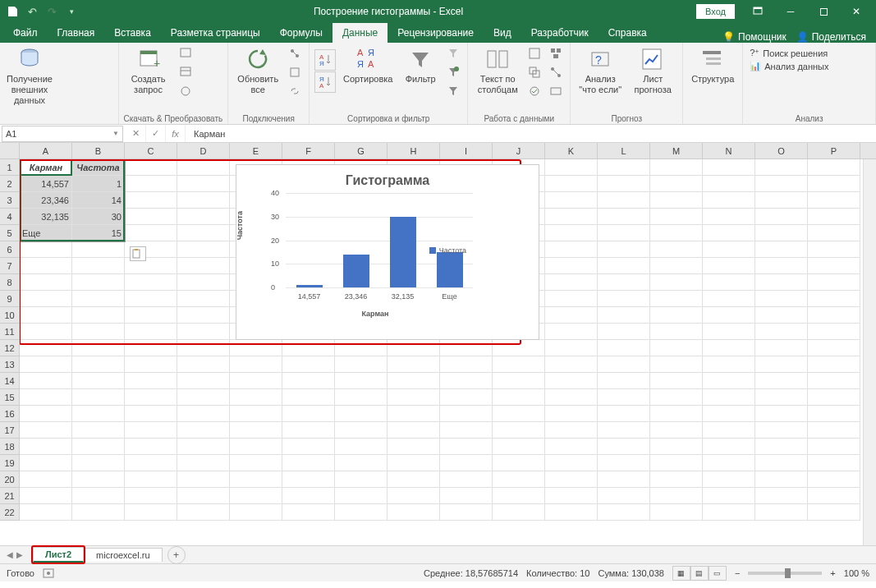 This screenshot has width=876, height=588. Describe the element at coordinates (99, 233) in the screenshot. I see `cell: 15` at that location.